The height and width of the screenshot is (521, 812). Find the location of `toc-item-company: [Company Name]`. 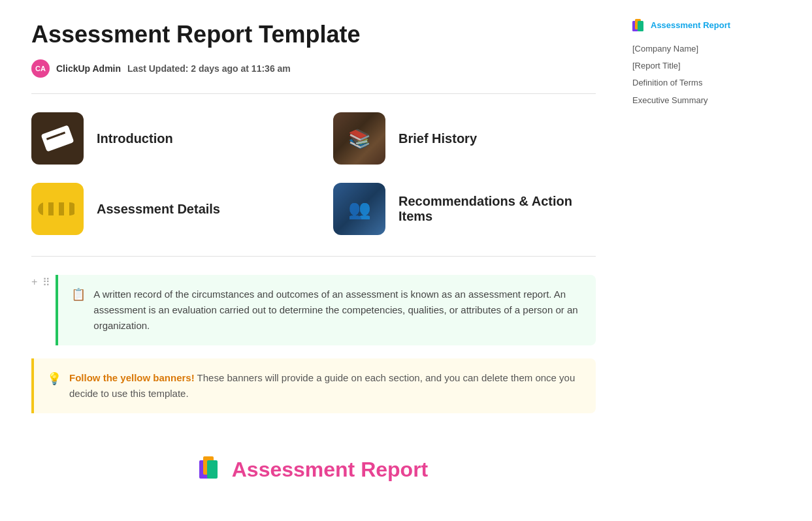

toc-item-company: [Company Name] is located at coordinates (696, 49).